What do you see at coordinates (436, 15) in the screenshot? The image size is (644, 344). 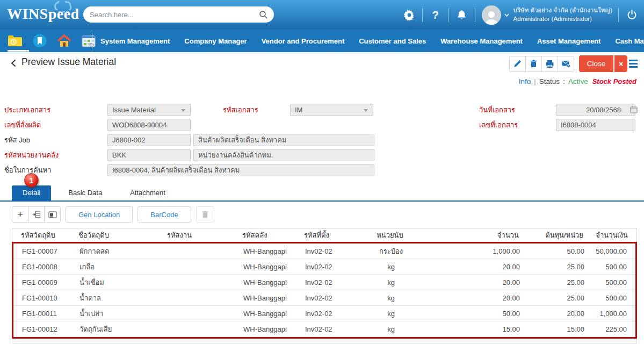 I see `help-button: ?` at bounding box center [436, 15].